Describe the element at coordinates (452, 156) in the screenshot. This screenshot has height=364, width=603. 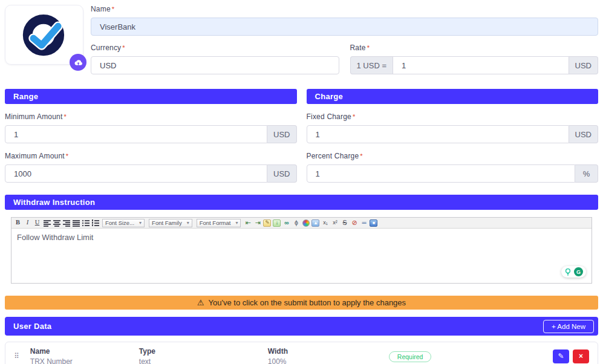
I see `percent-charge-label: Percent Charge*` at that location.